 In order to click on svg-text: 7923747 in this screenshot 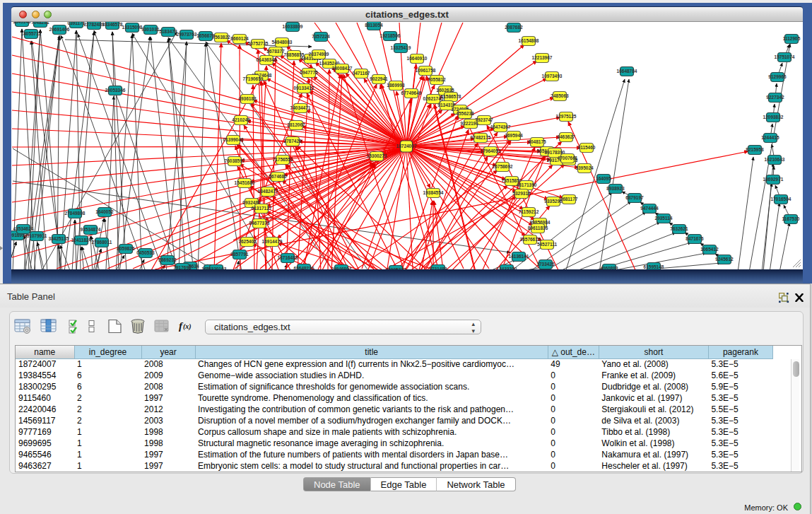, I will do `click(484, 120)`.